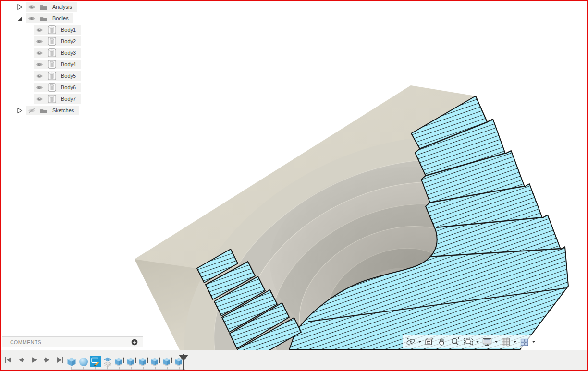 The width and height of the screenshot is (588, 371). Describe the element at coordinates (32, 110) in the screenshot. I see `visibility-eye-off-icon` at that location.